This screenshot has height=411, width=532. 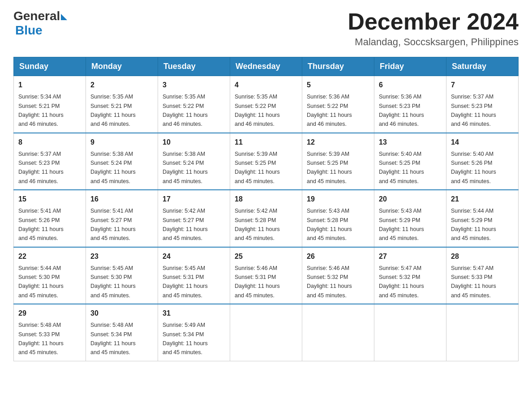 What do you see at coordinates (338, 85) in the screenshot?
I see `day-number: 5` at bounding box center [338, 85].